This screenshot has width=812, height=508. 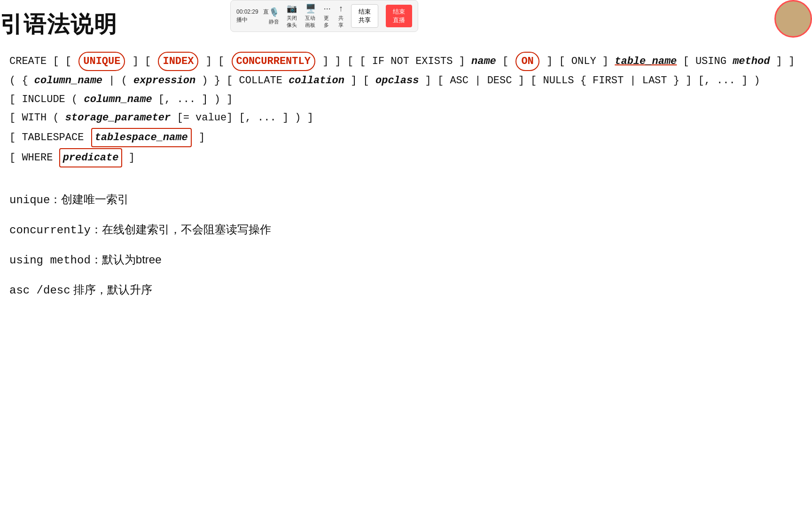 What do you see at coordinates (96, 260) in the screenshot?
I see `desc-using-sep: ：` at bounding box center [96, 260].